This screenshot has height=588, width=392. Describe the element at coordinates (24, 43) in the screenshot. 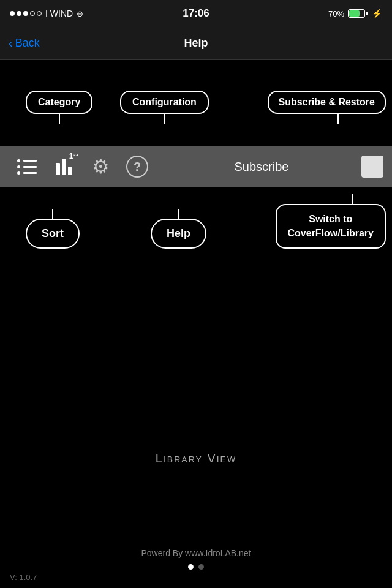

I see `back-button: ‹ Back` at that location.